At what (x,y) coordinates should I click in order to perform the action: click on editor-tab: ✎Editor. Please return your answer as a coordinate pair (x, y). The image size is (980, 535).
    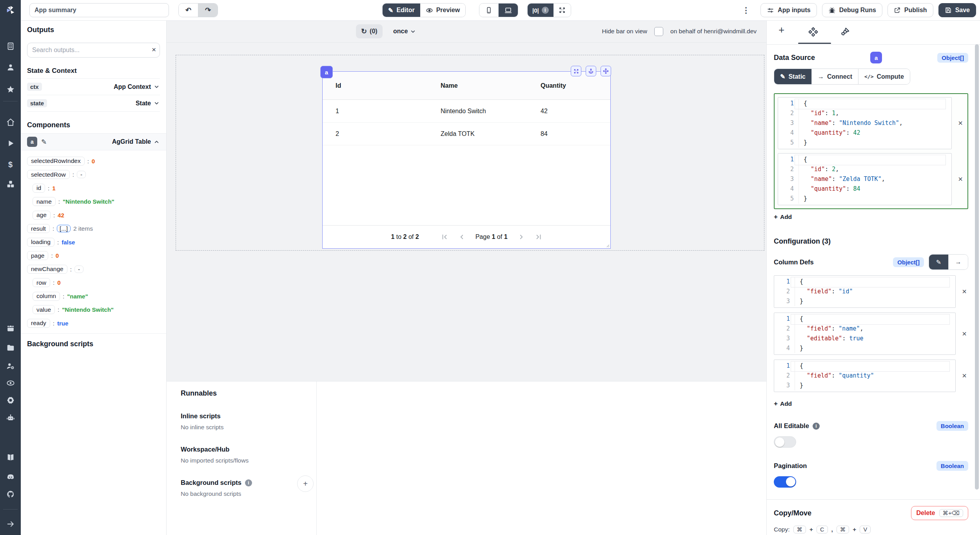
    Looking at the image, I should click on (401, 10).